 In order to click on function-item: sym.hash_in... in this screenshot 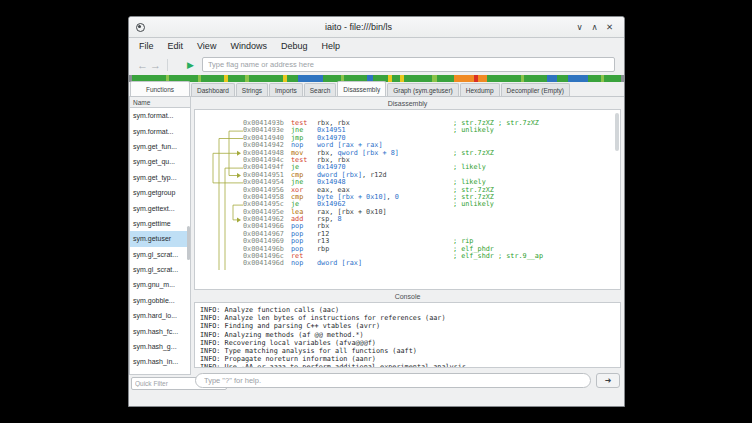, I will do `click(160, 362)`.